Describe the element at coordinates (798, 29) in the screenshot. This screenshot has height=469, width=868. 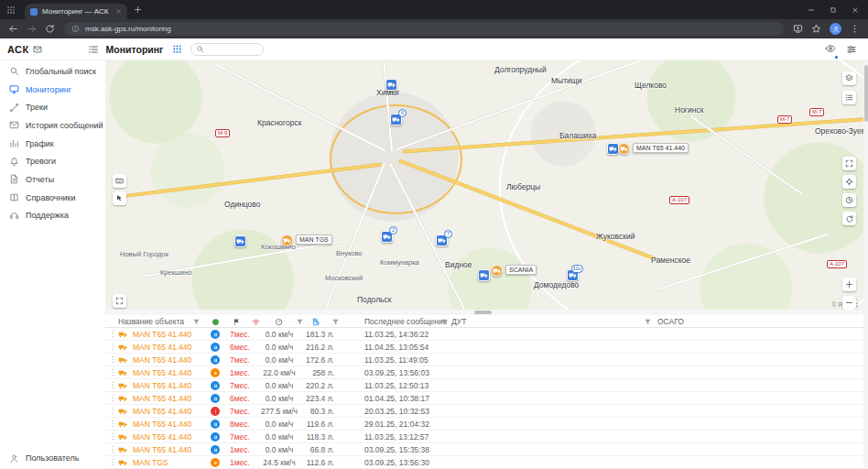
I see `install-app-icon` at that location.